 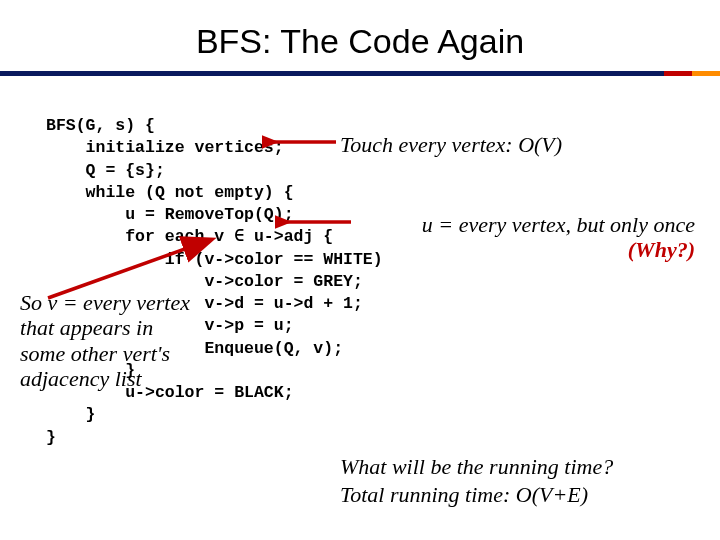 I want to click on question-line2: Total running time: O(V+E), so click(x=476, y=495).